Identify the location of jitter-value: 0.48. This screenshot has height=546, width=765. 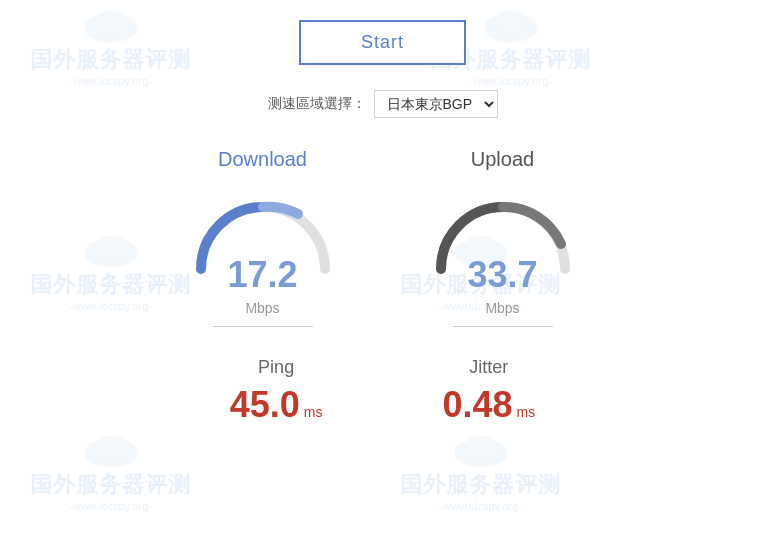
(478, 405).